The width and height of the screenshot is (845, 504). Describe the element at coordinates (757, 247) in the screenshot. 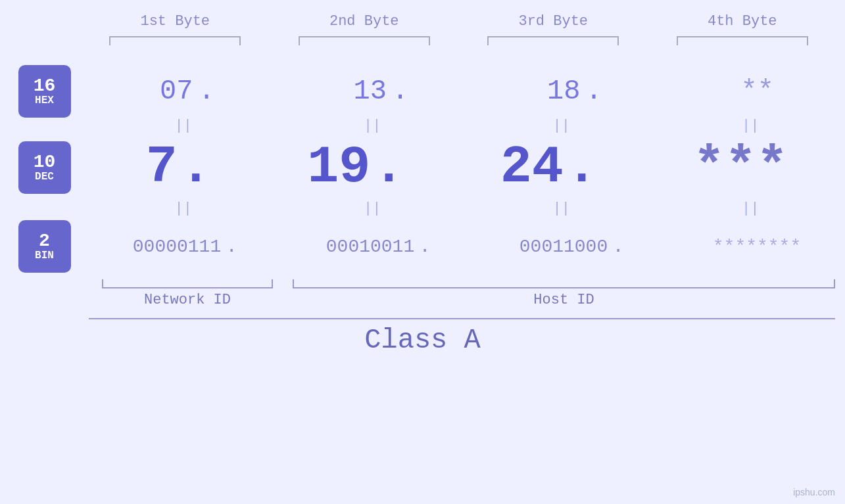

I see `bin-b4: ********` at that location.